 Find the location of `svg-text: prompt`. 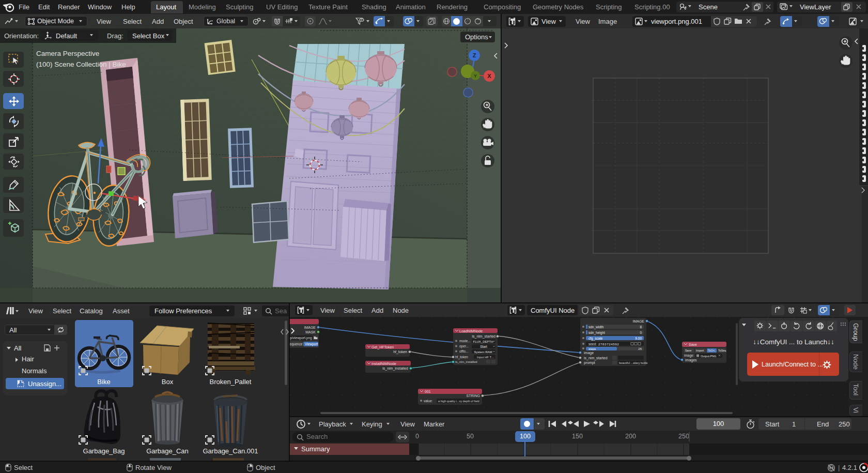

svg-text: prompt is located at coordinates (590, 363).